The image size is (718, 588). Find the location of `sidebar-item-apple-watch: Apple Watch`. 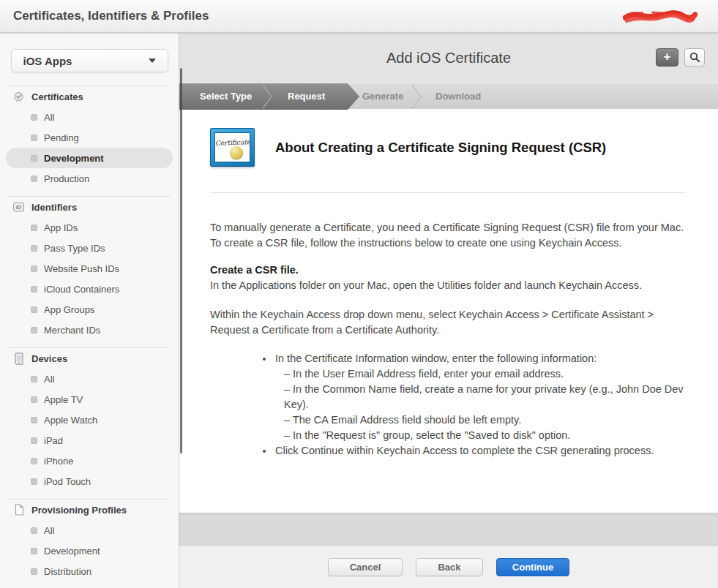

sidebar-item-apple-watch: Apple Watch is located at coordinates (89, 420).